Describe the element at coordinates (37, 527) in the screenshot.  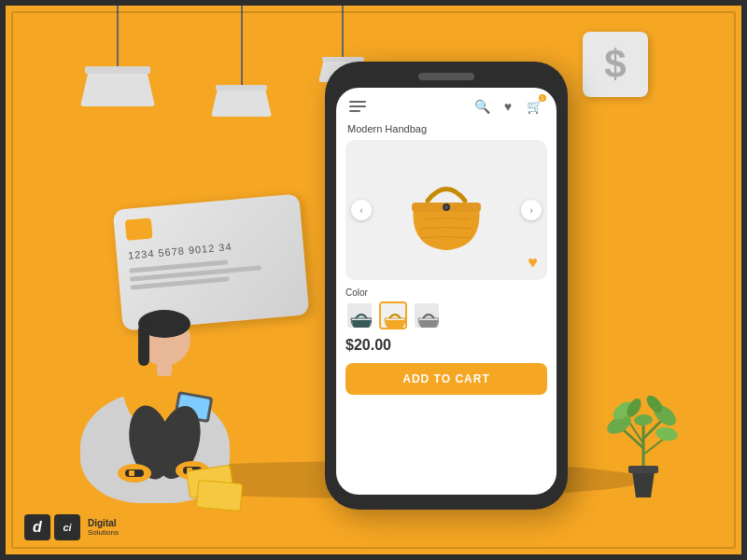
I see `logo-icon-d: d` at that location.